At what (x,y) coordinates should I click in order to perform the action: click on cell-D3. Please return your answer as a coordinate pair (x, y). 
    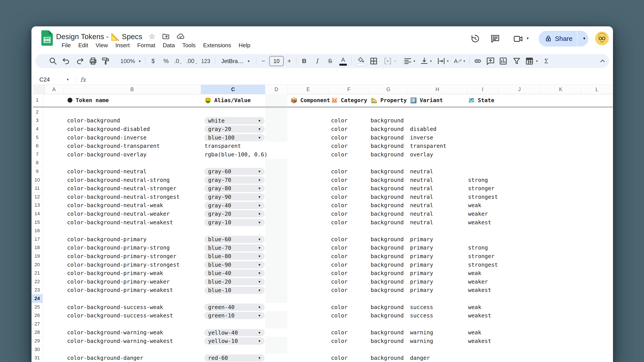
    Looking at the image, I should click on (276, 121).